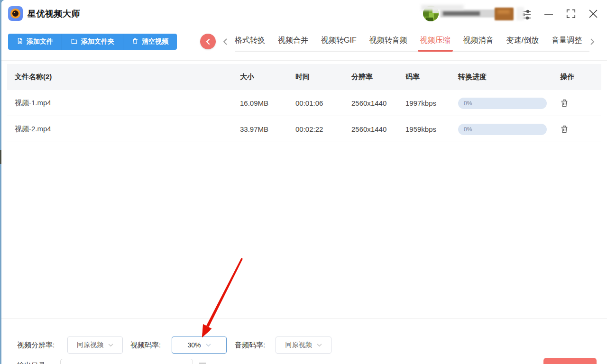 The height and width of the screenshot is (364, 607). I want to click on file-duration: 00:01:06, so click(309, 103).